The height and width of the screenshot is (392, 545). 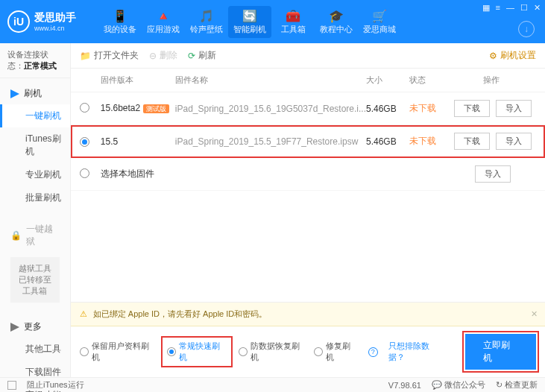 I want to click on local-firmware-radio, so click(x=85, y=173).